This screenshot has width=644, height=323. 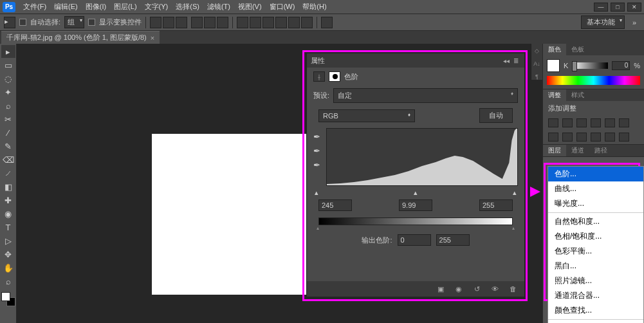 I want to click on brush-tool: ✎, so click(x=8, y=146).